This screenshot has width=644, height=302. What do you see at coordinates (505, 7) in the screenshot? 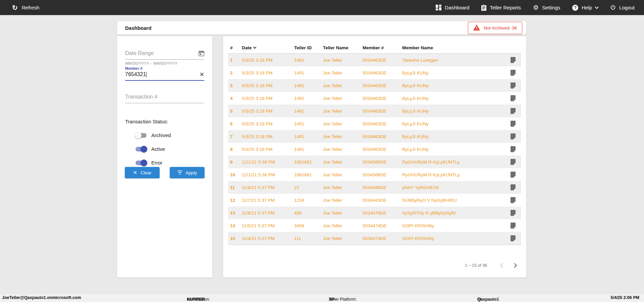
I see `nav-teller-reports-label: Teller Reports` at bounding box center [505, 7].